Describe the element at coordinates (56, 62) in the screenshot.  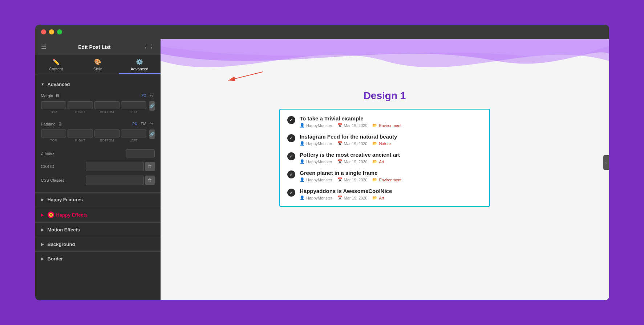
I see `content-icon: ✏️` at that location.